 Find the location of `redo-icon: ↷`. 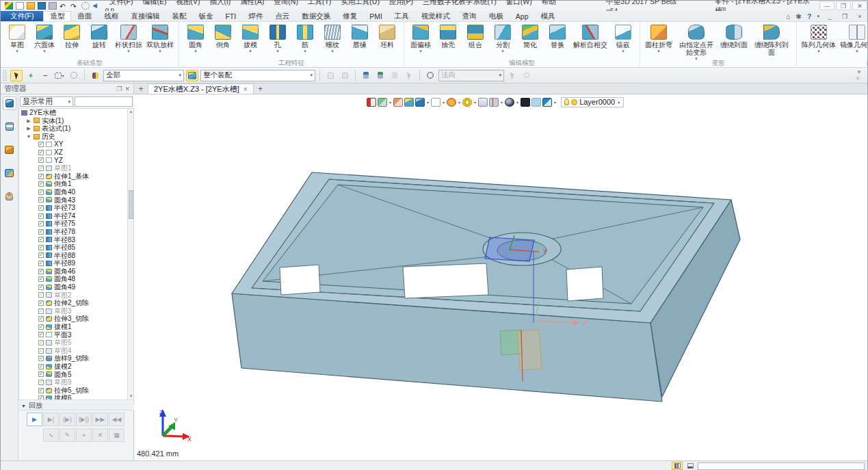

redo-icon: ↷ is located at coordinates (75, 5).